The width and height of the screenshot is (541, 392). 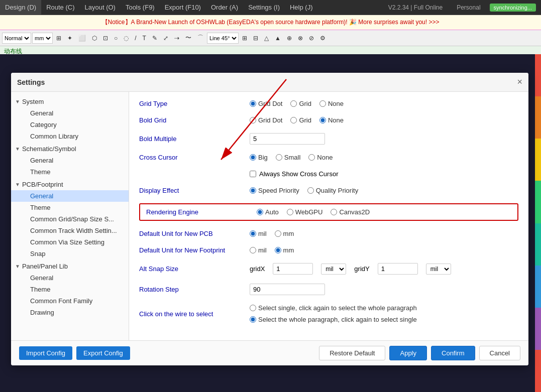 What do you see at coordinates (293, 120) in the screenshot?
I see `bold-grid-grid-radio` at bounding box center [293, 120].